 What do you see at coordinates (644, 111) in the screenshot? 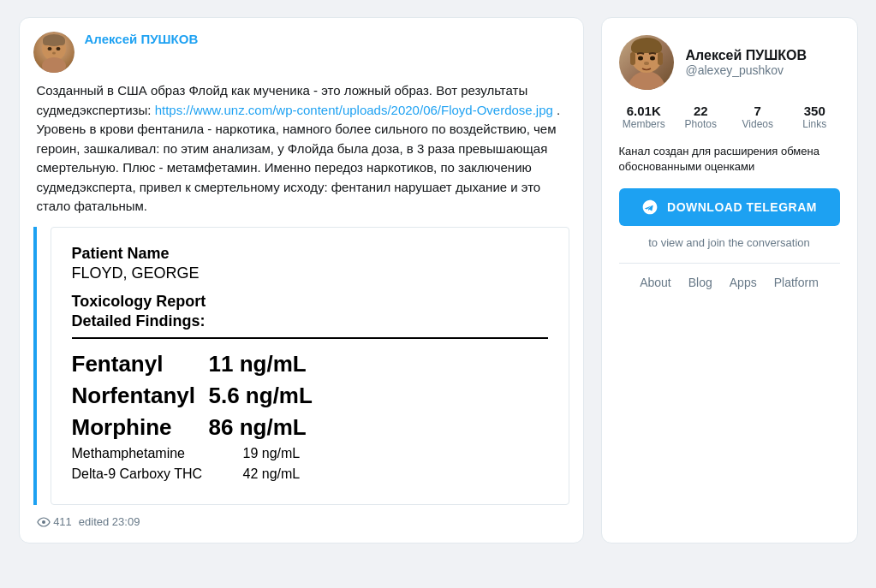
I see `stat-members-value: 6.01K` at bounding box center [644, 111].